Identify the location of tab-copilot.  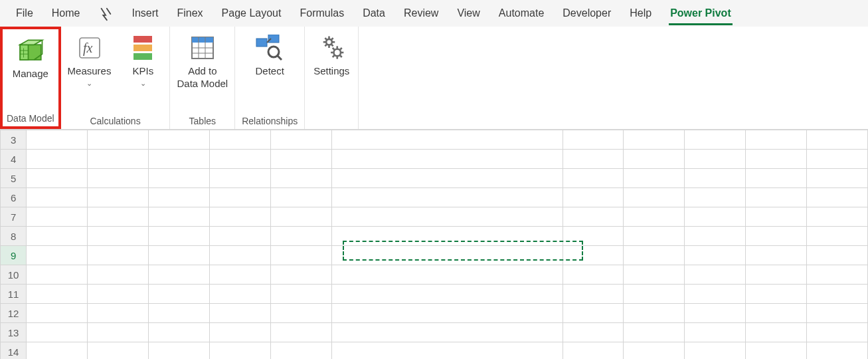
(106, 13).